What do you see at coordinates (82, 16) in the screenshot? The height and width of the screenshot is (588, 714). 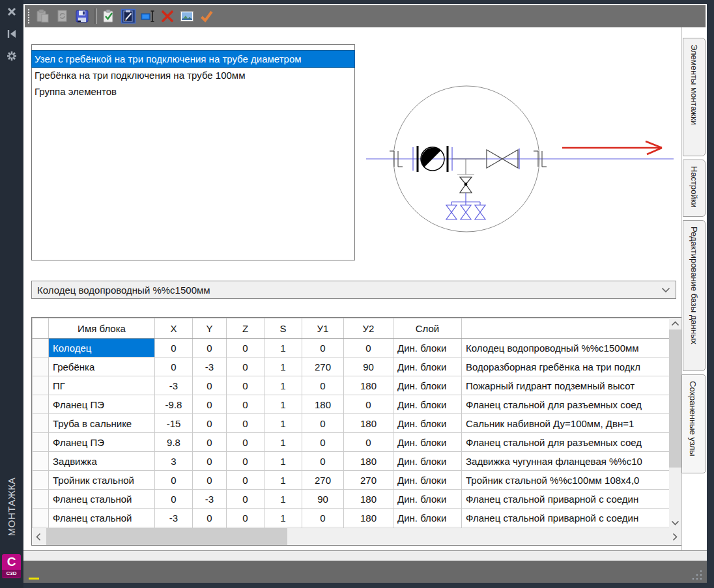 I see `save-icon` at bounding box center [82, 16].